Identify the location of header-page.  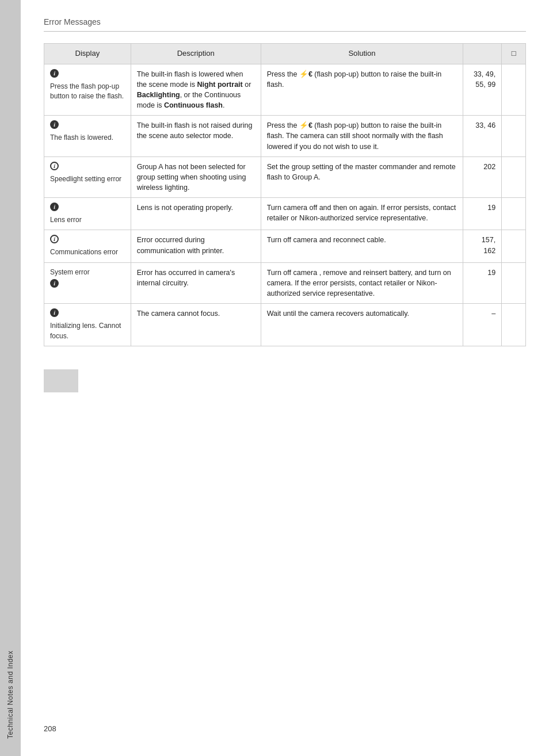
(482, 54).